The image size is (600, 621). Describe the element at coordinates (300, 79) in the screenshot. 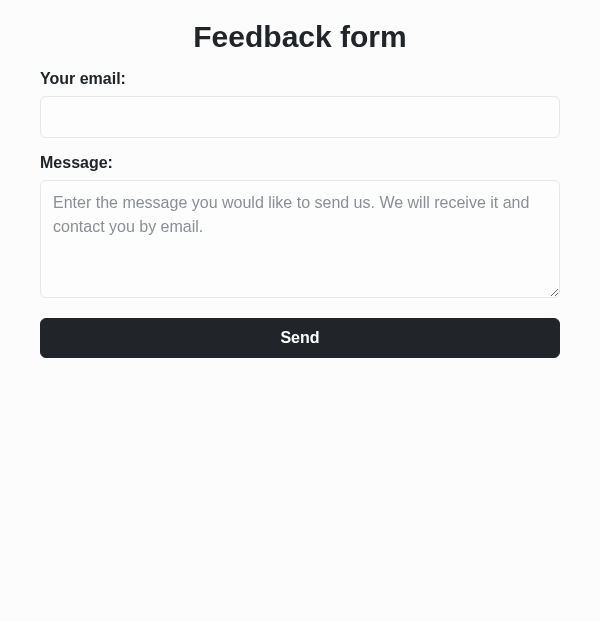

I see `email-label: Your email:` at that location.